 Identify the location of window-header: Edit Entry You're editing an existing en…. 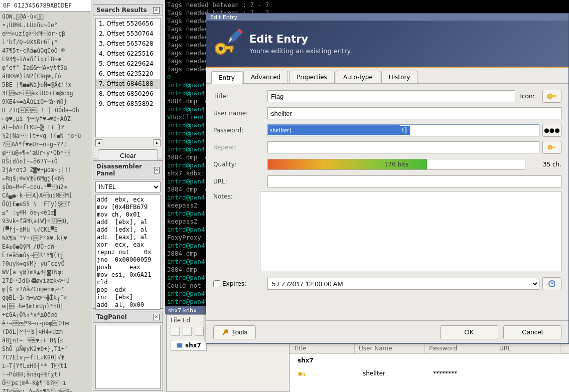
(387, 44).